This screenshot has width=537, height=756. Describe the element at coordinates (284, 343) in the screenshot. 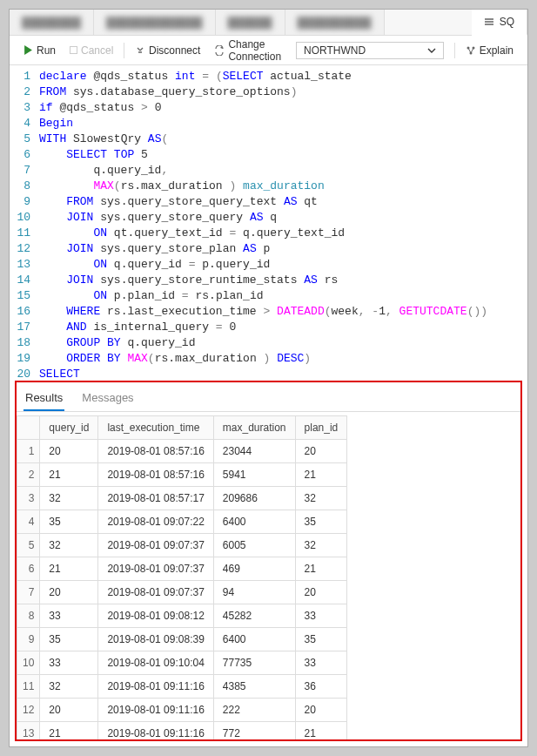

I see `code-line: GROUP BY q.query_id` at that location.